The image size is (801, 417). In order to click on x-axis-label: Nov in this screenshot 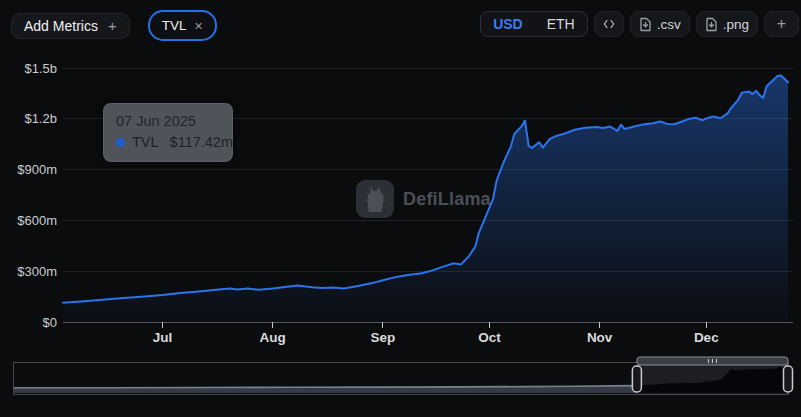, I will do `click(600, 338)`.